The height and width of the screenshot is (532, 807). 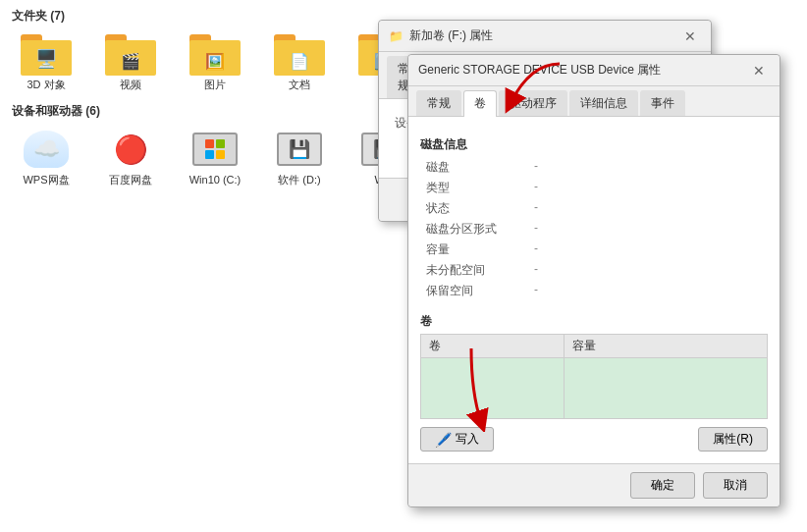 I want to click on type-key: 类型, so click(x=474, y=188).